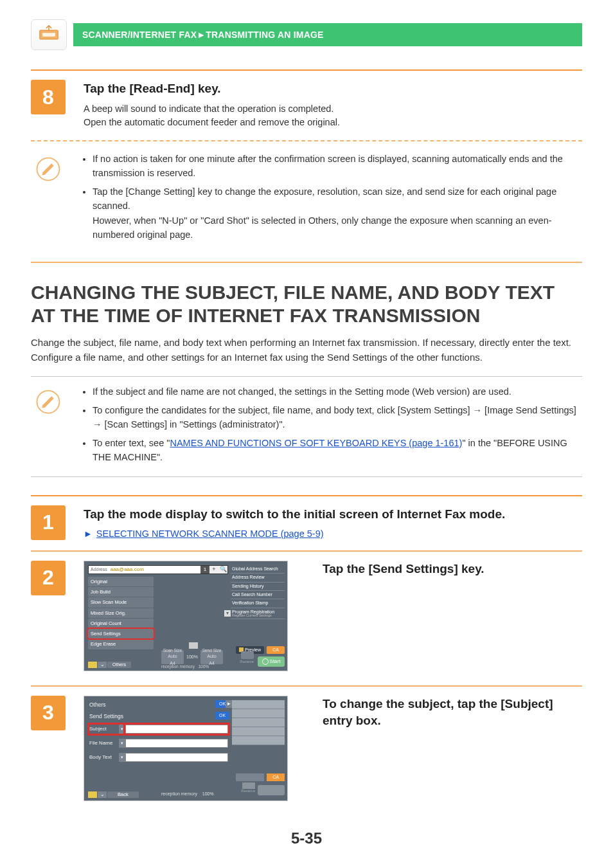  What do you see at coordinates (306, 744) in the screenshot?
I see `step-3: 3 Others OK Send Settings OK ▸` at bounding box center [306, 744].